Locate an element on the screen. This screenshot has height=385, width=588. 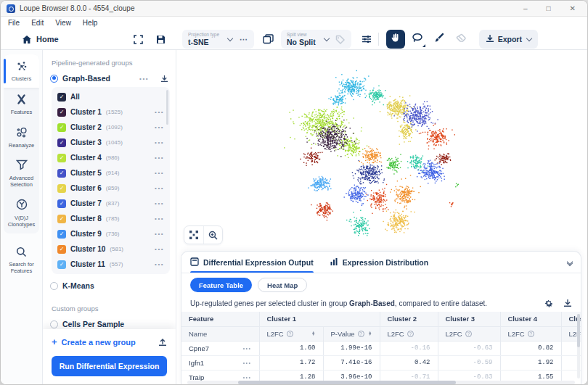
view-settings-icon is located at coordinates (367, 39).